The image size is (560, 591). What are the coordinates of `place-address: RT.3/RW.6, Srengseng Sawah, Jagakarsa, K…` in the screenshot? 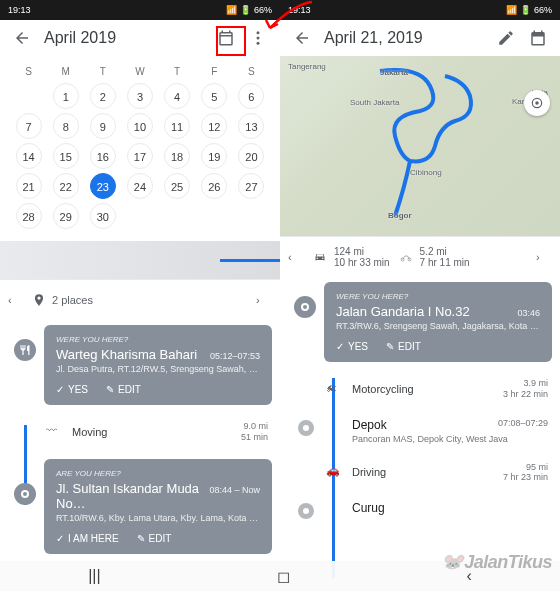 It's located at (438, 326).